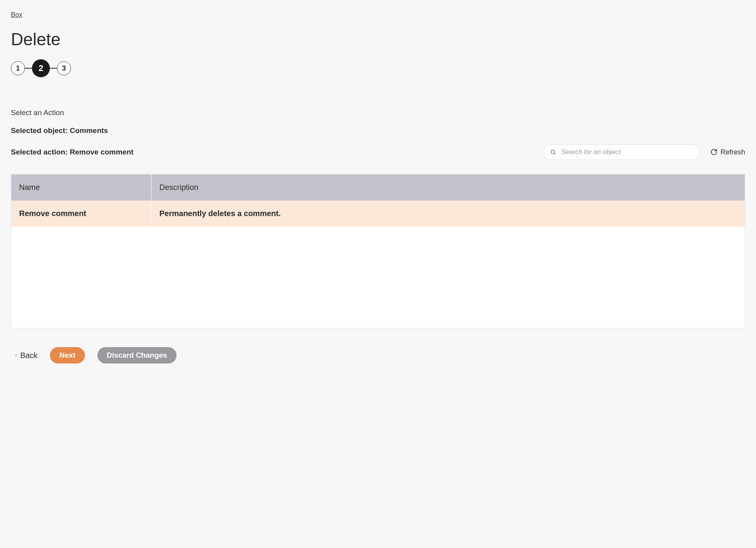  Describe the element at coordinates (16, 15) in the screenshot. I see `breadcrumb-link: Box` at that location.